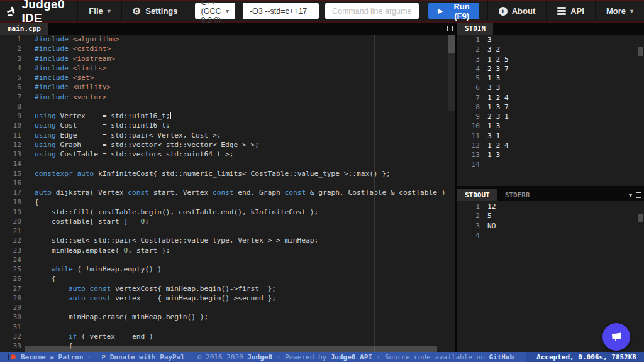 The image size is (644, 362). I want to click on code-line: 5#include <set>, so click(228, 78).